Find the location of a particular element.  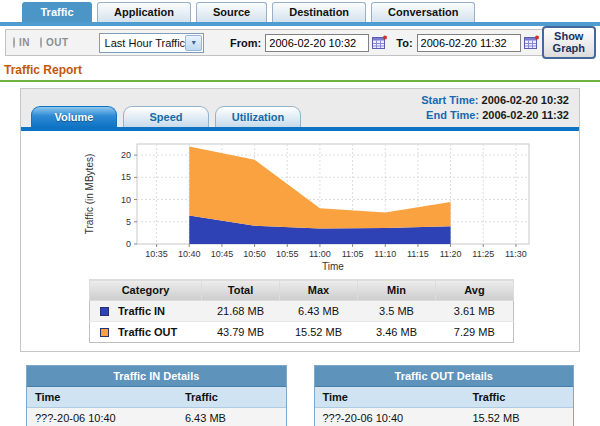

x-tick-label: 11:20 is located at coordinates (451, 254).